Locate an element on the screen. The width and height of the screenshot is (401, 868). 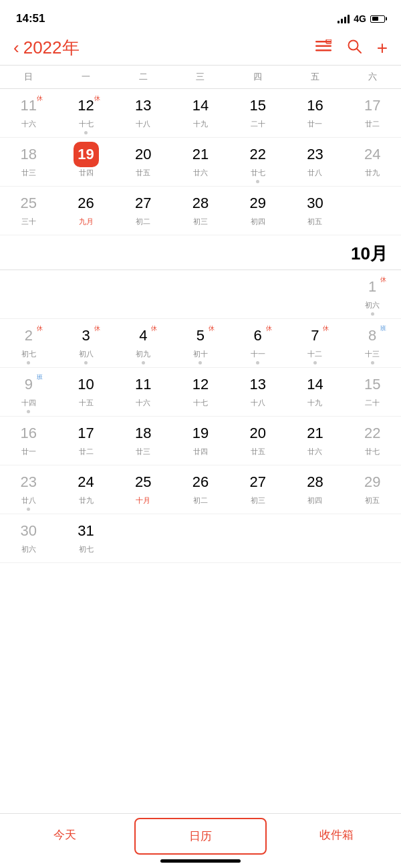
october-label: 10月 is located at coordinates (200, 253).